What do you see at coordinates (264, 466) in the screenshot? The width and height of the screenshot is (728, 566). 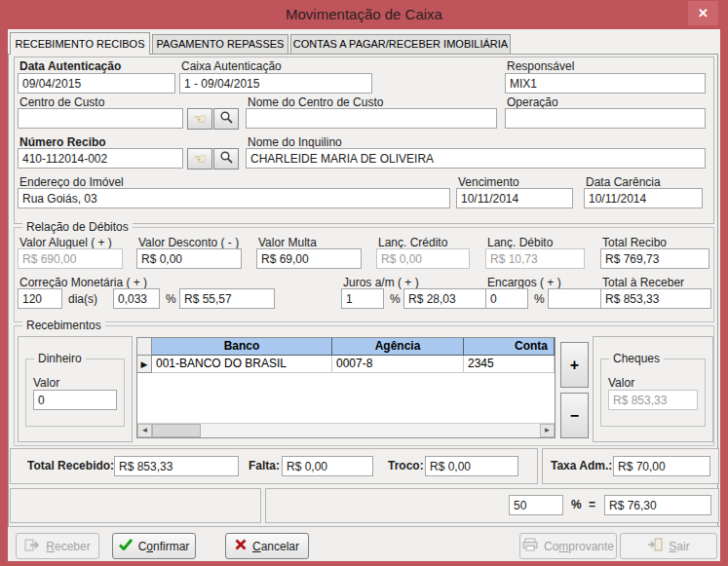 I see `falta-label: Falta:` at bounding box center [264, 466].